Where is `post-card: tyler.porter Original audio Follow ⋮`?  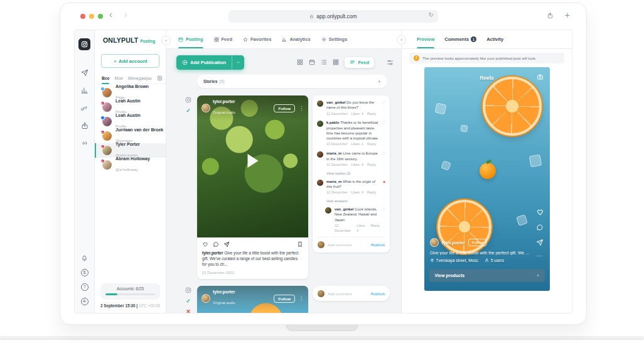 post-card: tyler.porter Original audio Follow ⋮ is located at coordinates (252, 300).